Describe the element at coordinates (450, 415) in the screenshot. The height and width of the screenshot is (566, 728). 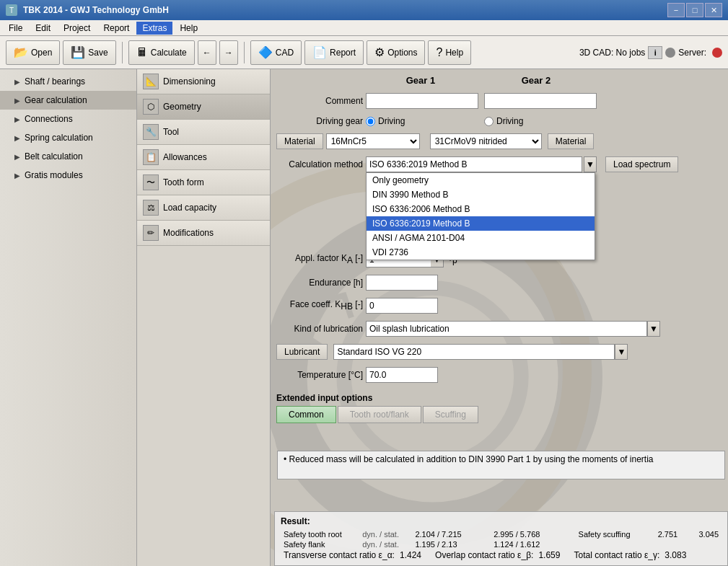
I see `ext-btn-scuffing: Scuffing` at that location.